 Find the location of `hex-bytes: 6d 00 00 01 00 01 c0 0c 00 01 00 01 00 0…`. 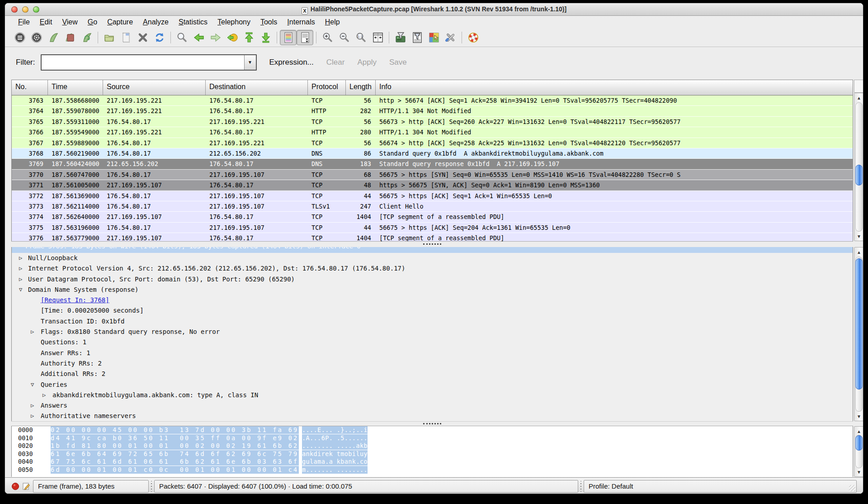

hex-bytes: 6d 00 00 01 00 01 c0 0c 00 01 00 01 00 0… is located at coordinates (175, 470).